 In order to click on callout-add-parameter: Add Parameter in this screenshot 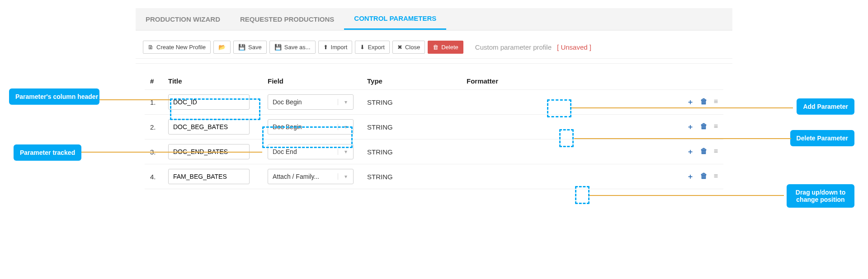, I will do `click(826, 107)`.